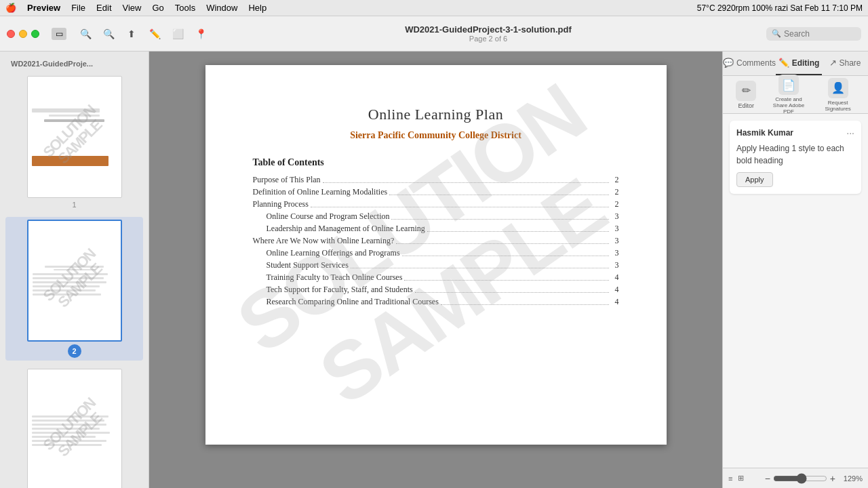 This screenshot has height=488, width=868. I want to click on zoom-controls: − + 129%, so click(814, 479).